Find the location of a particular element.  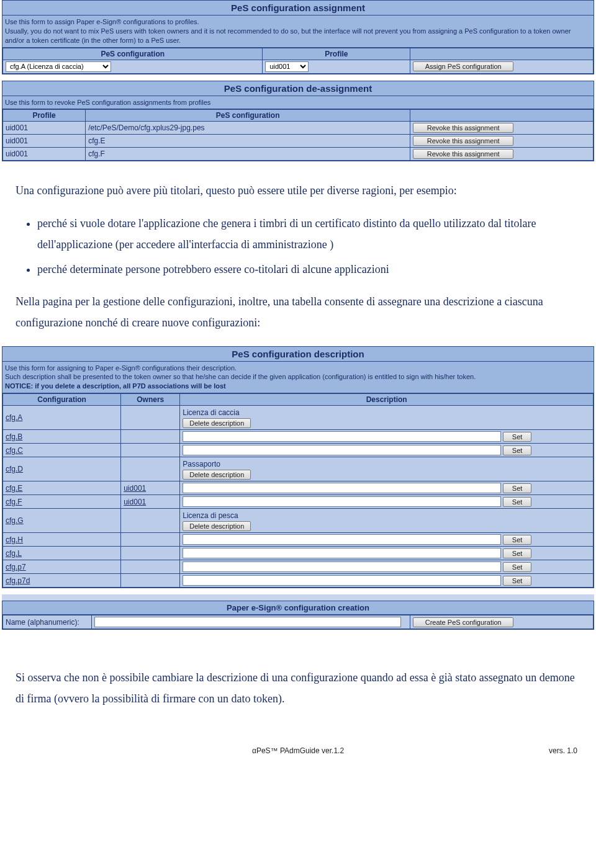

table-row: uid001cfg.FRevoke this assignment is located at coordinates (298, 154).